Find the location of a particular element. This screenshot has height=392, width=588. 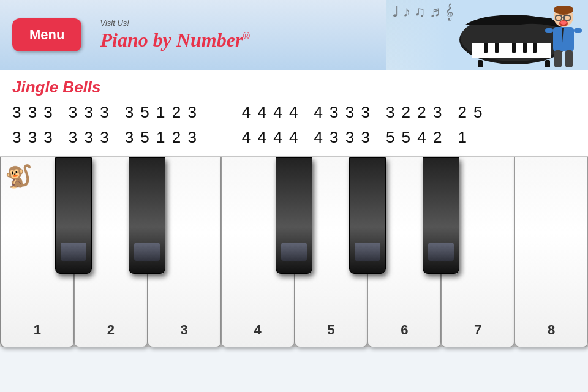

kid-figure-svg is located at coordinates (564, 38).